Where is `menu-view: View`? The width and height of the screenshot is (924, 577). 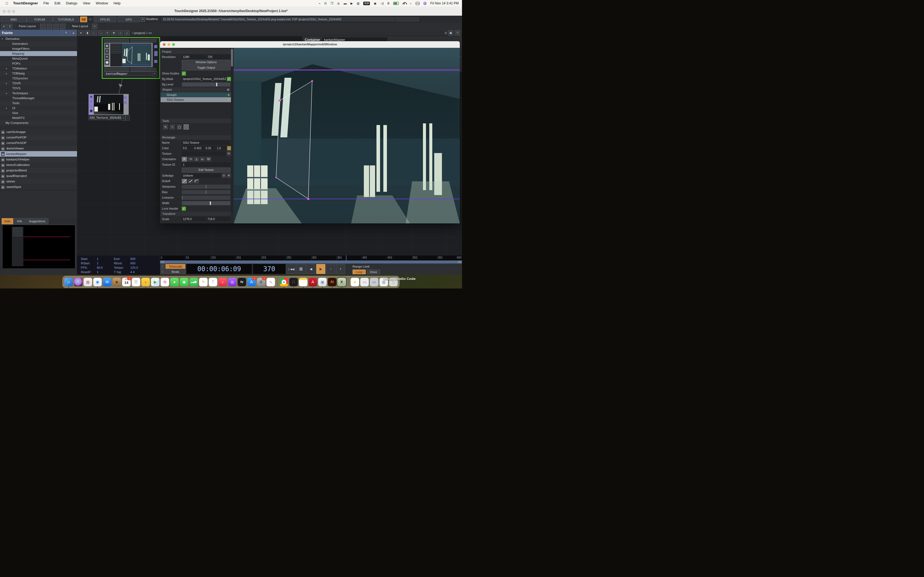 menu-view: View is located at coordinates (86, 3).